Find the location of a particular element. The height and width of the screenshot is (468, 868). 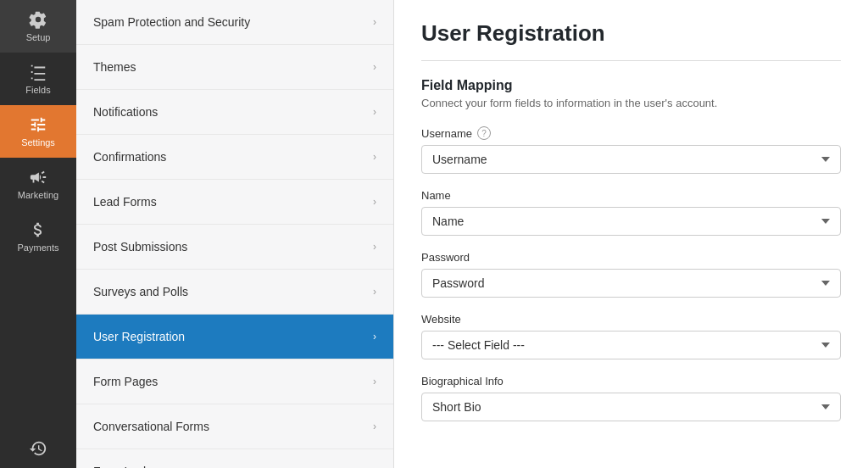

bio-field-group: Biographical Info Short Bio Biography is located at coordinates (631, 398).